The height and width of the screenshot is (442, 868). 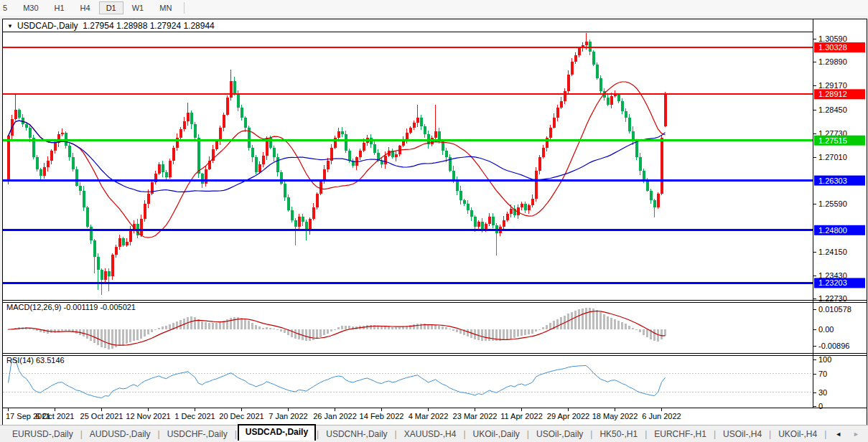 What do you see at coordinates (60, 8) in the screenshot?
I see `timeframe-button-H1: H1` at bounding box center [60, 8].